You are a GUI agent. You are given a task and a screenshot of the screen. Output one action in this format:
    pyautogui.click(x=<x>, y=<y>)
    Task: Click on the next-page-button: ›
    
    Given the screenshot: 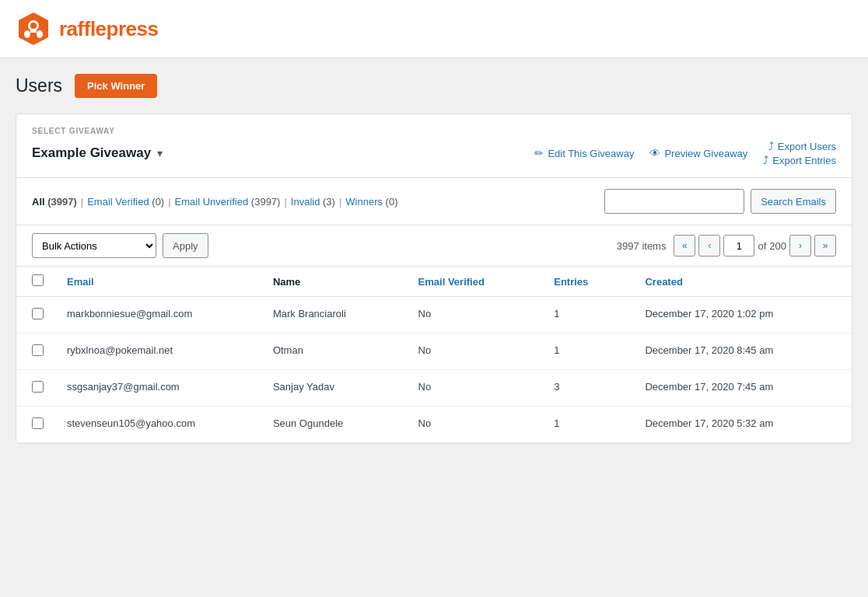 What is the action you would take?
    pyautogui.click(x=800, y=246)
    